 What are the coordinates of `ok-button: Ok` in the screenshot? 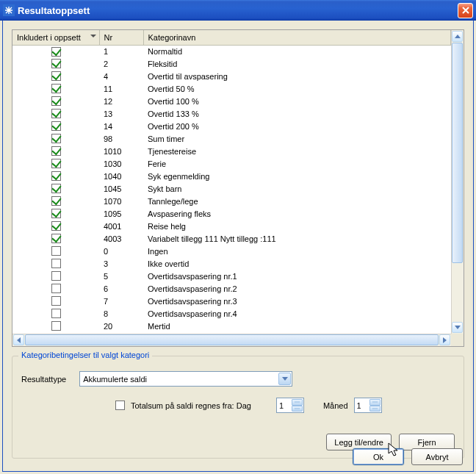 It's located at (378, 457).